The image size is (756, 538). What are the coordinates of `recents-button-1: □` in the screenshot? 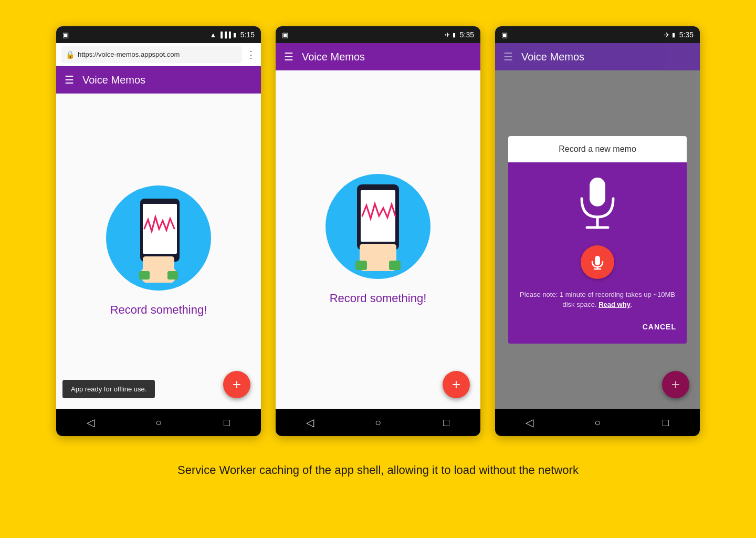 It's located at (227, 422).